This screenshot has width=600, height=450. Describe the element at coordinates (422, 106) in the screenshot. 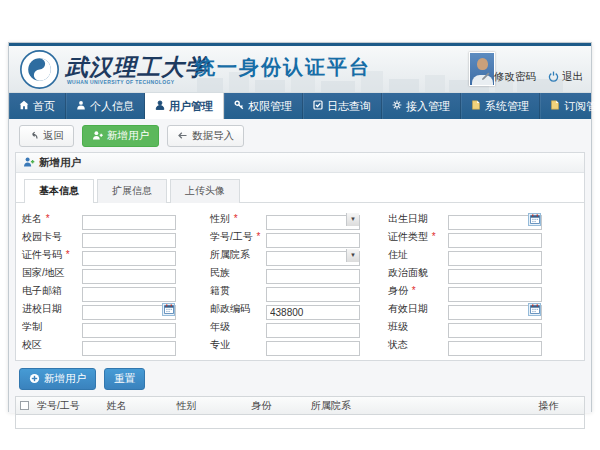

I see `nav-item-access: 接入管理` at that location.